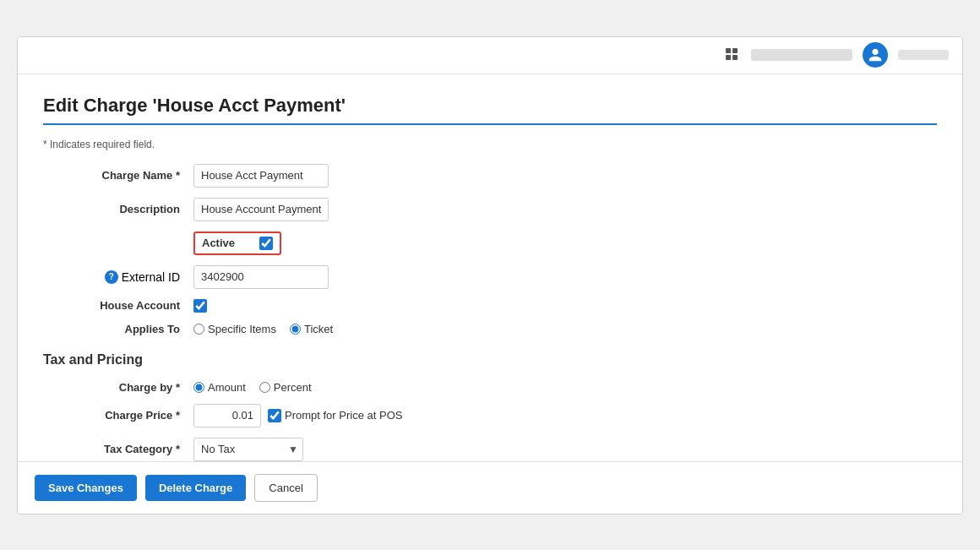  What do you see at coordinates (507, 243) in the screenshot?
I see `active-row: Active` at bounding box center [507, 243].